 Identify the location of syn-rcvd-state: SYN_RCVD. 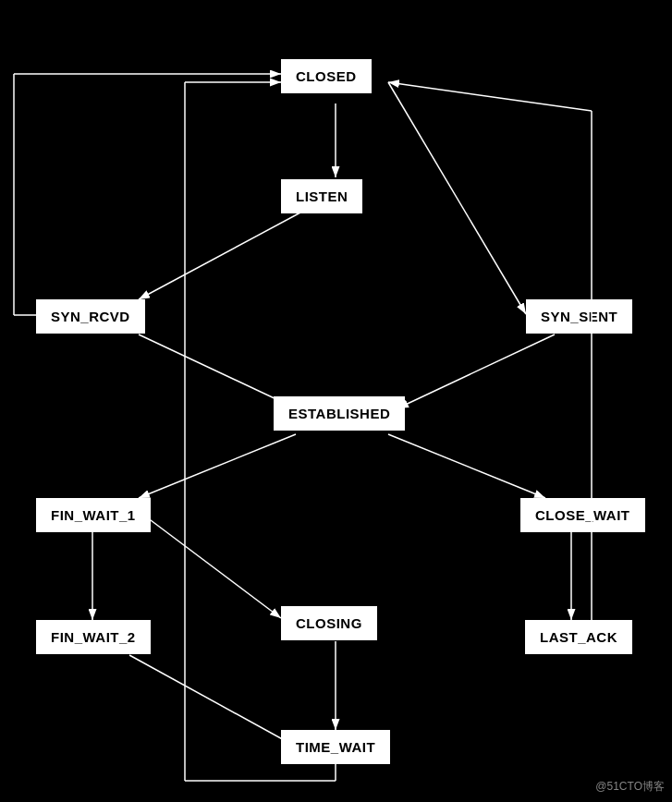
(91, 316).